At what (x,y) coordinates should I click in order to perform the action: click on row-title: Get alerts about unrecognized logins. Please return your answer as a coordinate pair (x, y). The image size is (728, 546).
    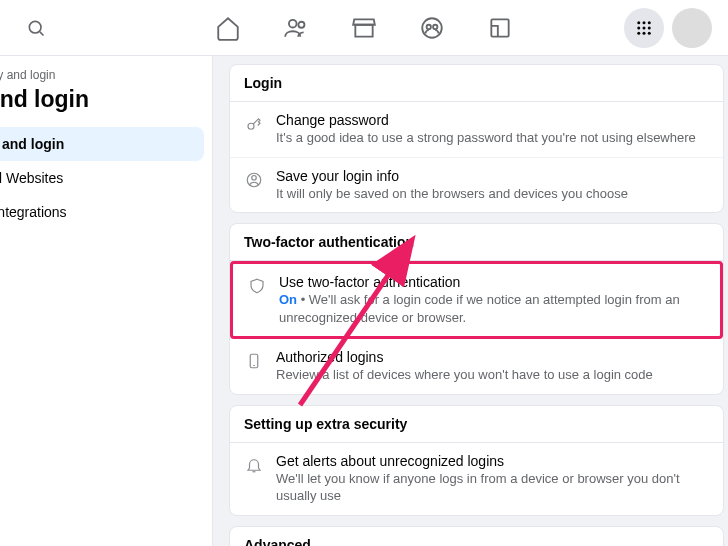
    Looking at the image, I should click on (492, 461).